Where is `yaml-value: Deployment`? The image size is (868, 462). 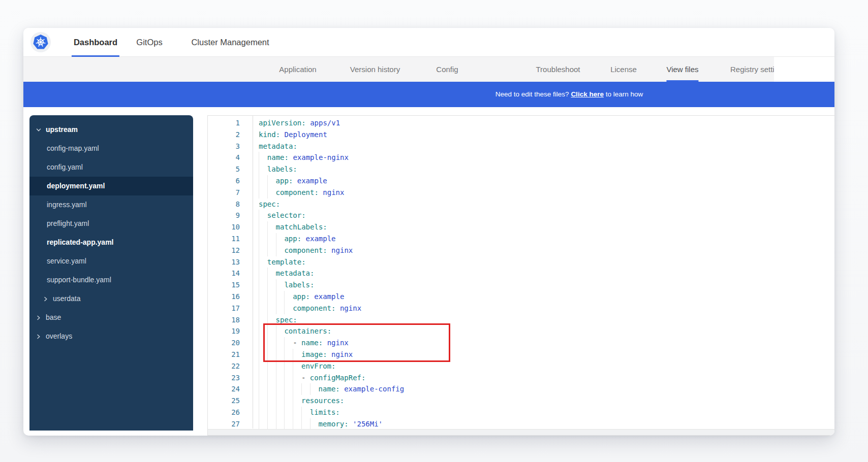 yaml-value: Deployment is located at coordinates (304, 135).